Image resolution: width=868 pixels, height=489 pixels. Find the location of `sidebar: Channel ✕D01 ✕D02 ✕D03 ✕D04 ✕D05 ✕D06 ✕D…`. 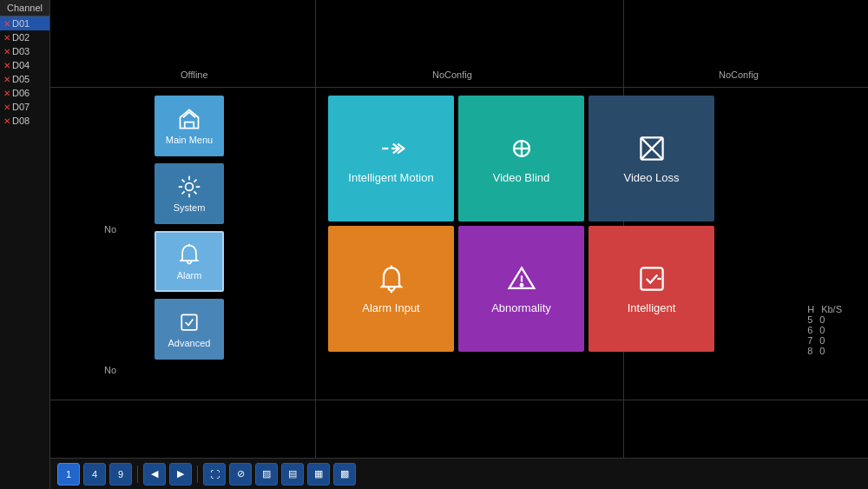

sidebar: Channel ✕D01 ✕D02 ✕D03 ✕D04 ✕D05 ✕D06 ✕D… is located at coordinates (25, 245).